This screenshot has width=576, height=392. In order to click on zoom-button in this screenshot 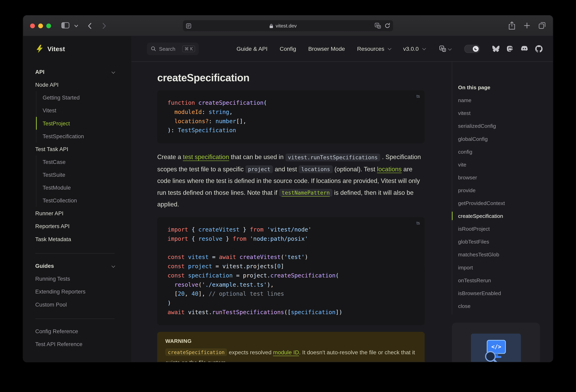, I will do `click(49, 26)`.